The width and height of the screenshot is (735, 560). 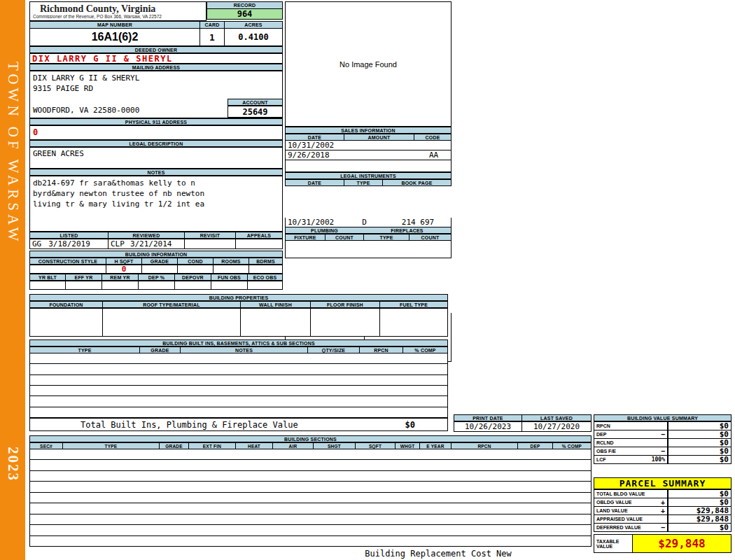 I want to click on built-ins-column-headers: TYPE GRADE NOTES QTY/SIZE RPCN % COMP, so click(x=239, y=350).